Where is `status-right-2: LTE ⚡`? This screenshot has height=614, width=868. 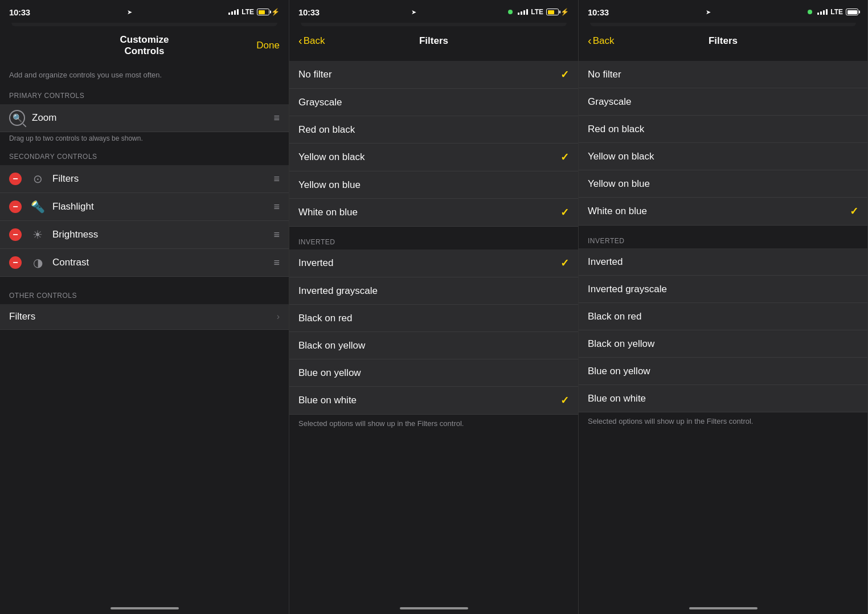
status-right-2: LTE ⚡ is located at coordinates (539, 12).